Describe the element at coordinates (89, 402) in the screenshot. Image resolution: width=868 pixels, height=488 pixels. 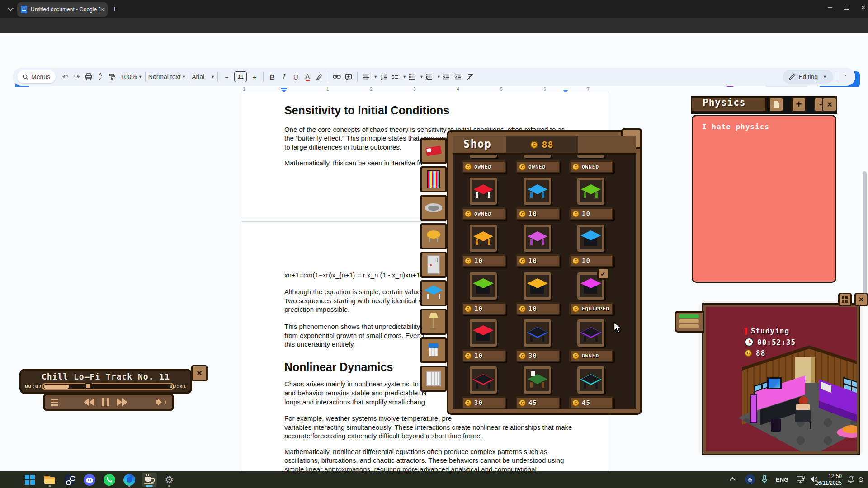
I see `rewind-button` at that location.